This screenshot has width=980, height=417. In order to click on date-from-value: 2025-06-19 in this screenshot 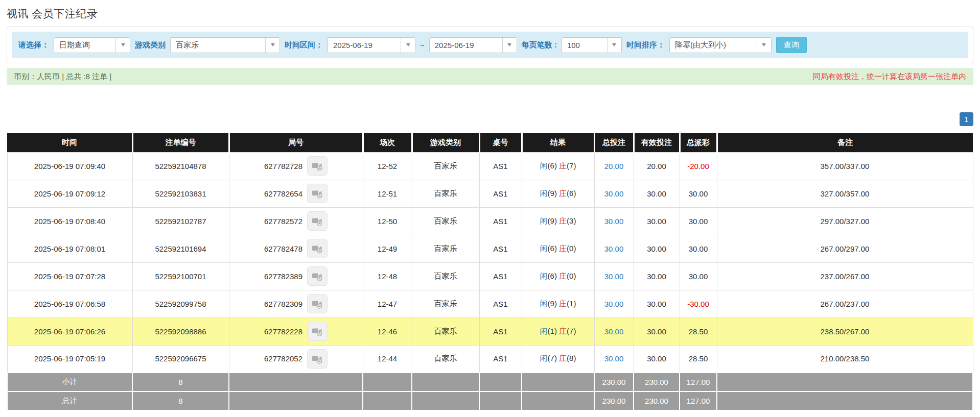, I will do `click(364, 45)`.